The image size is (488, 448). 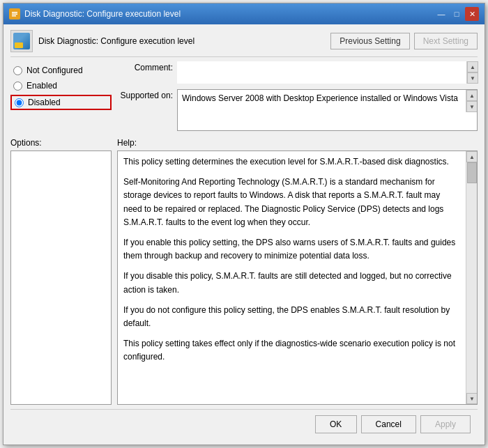 I want to click on title-bar-left: Disk Diagnostic: Configure execution lev…, so click(x=95, y=14).